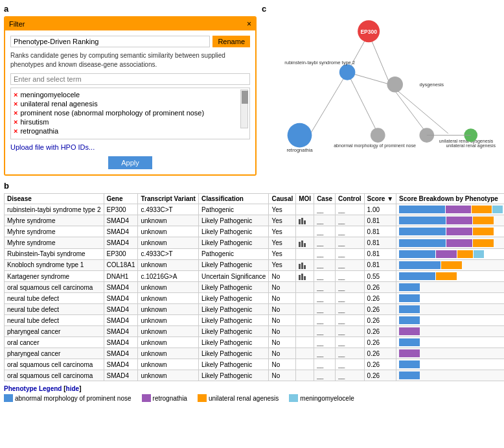 The height and width of the screenshot is (448, 504). What do you see at coordinates (380, 199) in the screenshot?
I see `col-score: Score ▼` at bounding box center [380, 199].